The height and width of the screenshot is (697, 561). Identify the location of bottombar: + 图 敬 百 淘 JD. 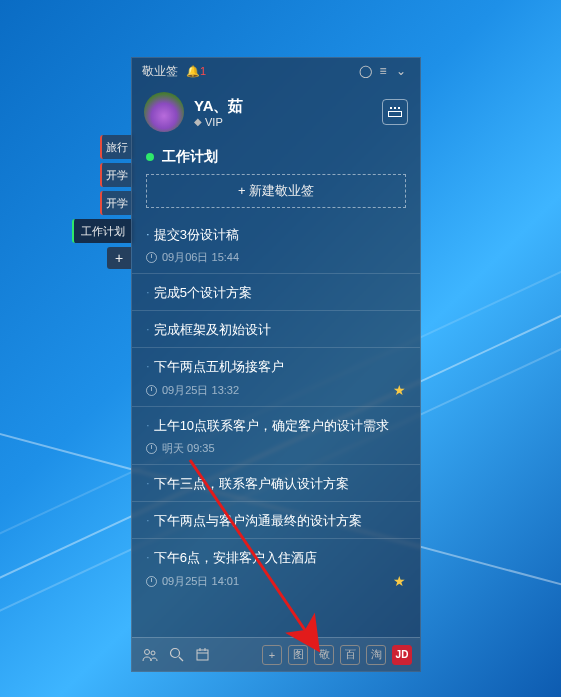
(276, 654).